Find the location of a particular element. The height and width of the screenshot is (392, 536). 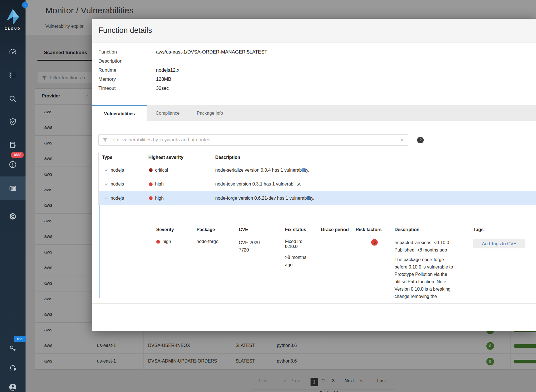

modal-tabs: Vulnerabilities Compliance Package info is located at coordinates (314, 113).